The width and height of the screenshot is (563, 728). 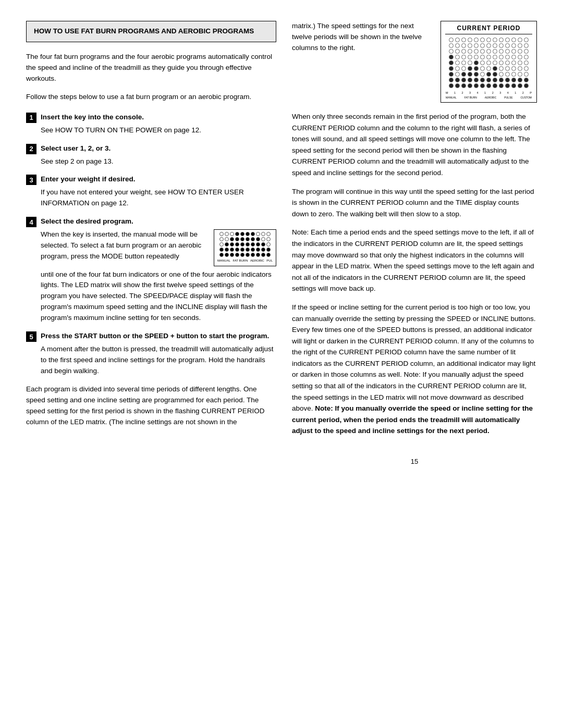 What do you see at coordinates (526, 97) in the screenshot?
I see `label-custom-cp: CUSTOM` at bounding box center [526, 97].